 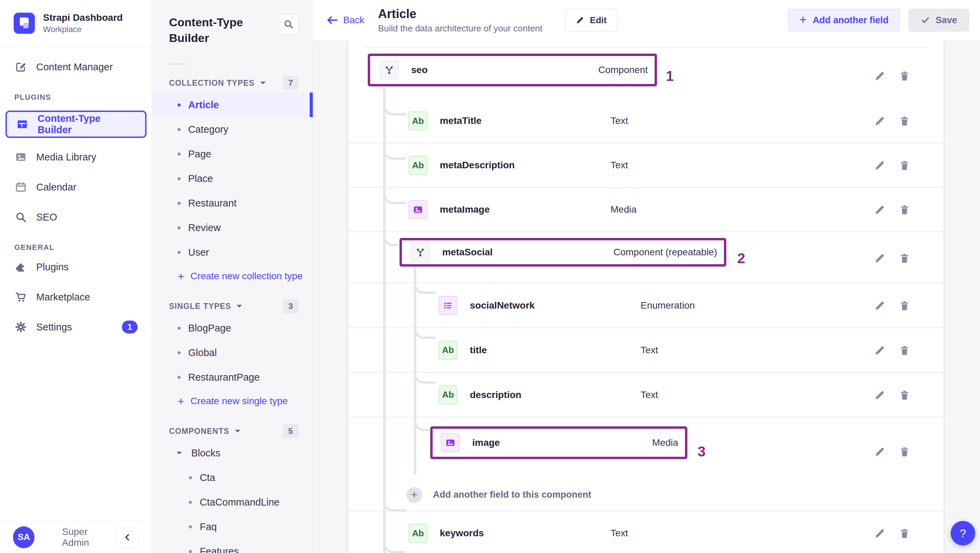 What do you see at coordinates (232, 478) in the screenshot?
I see `builder-item-cta: Cta` at bounding box center [232, 478].